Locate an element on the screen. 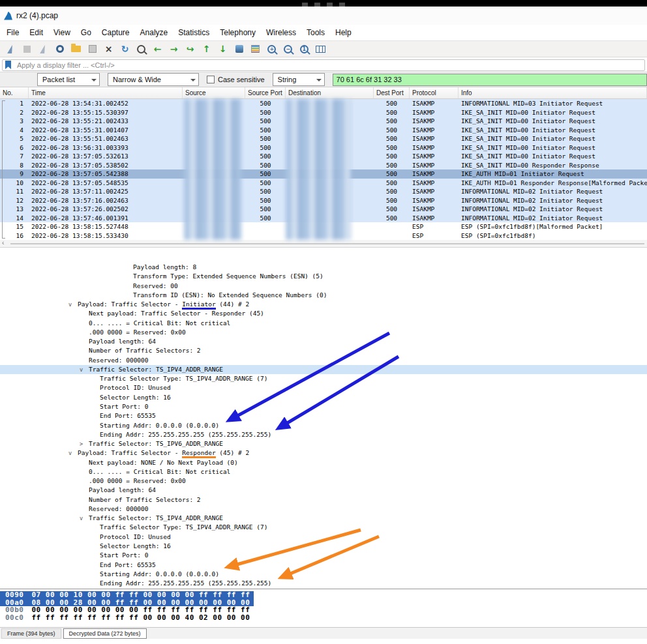 This screenshot has height=644, width=647. tree-line-text: Payload length: 64 is located at coordinates (123, 490).